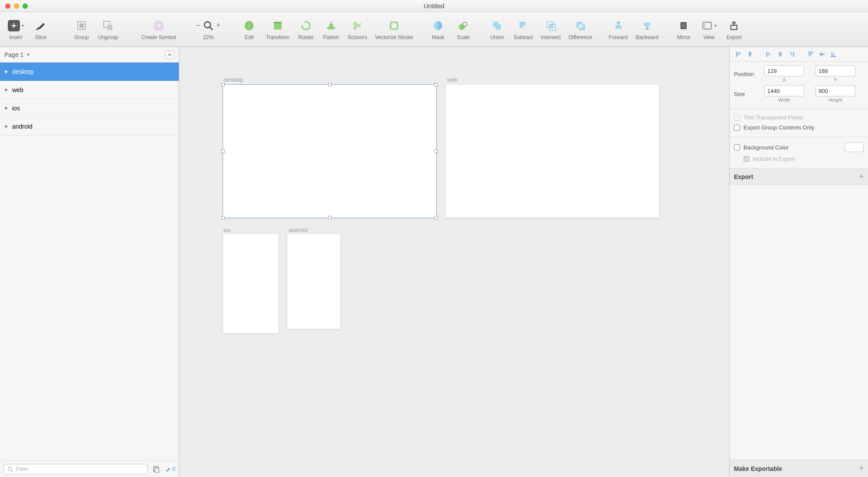 Image resolution: width=868 pixels, height=477 pixels. Describe the element at coordinates (684, 30) in the screenshot. I see `mirror-button: Mirror` at that location.